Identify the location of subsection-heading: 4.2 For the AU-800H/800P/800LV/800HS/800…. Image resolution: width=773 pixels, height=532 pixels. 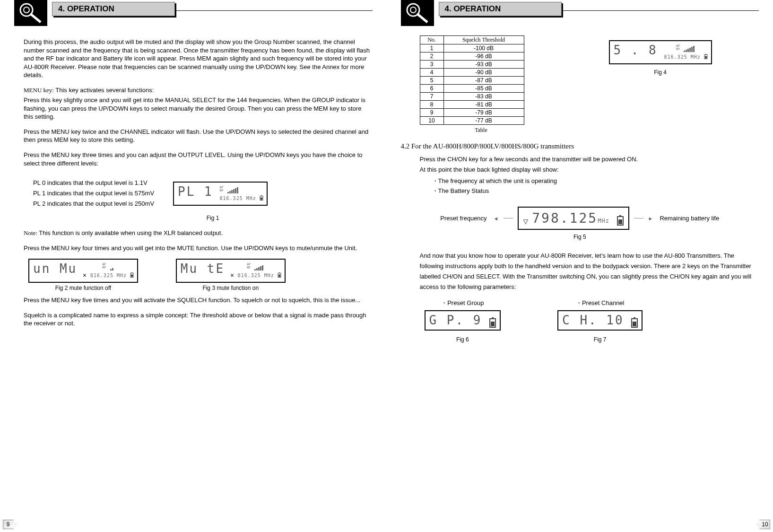
(580, 147).